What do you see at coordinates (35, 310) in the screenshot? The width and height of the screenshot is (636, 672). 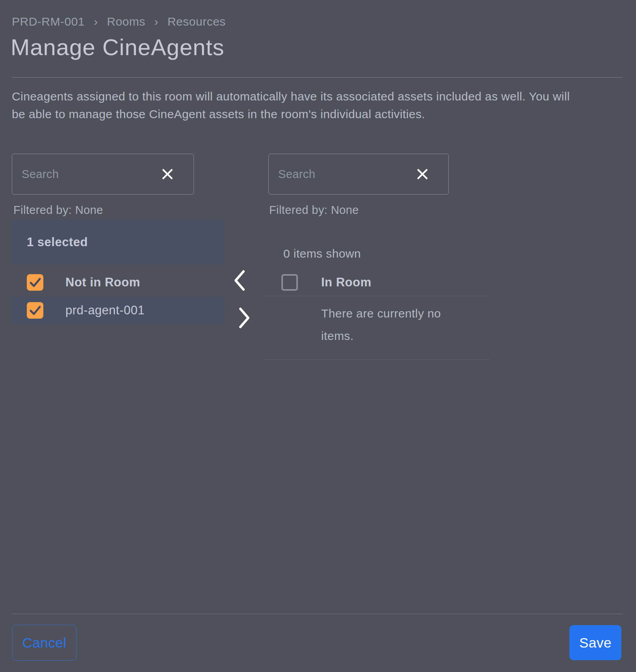 I see `item-checkbox` at bounding box center [35, 310].